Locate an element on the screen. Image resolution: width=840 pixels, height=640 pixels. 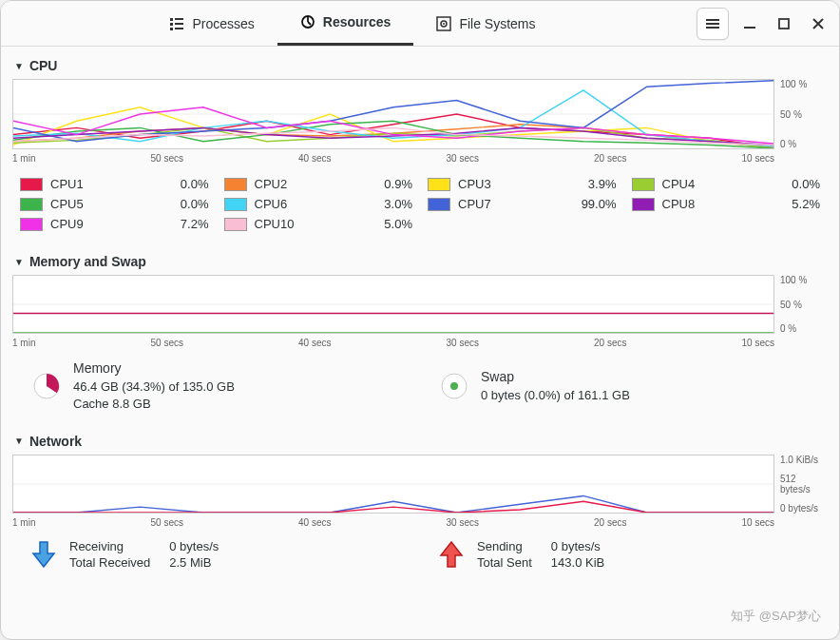
titlebar: Processes Resources File Systems is located at coordinates (420, 24).